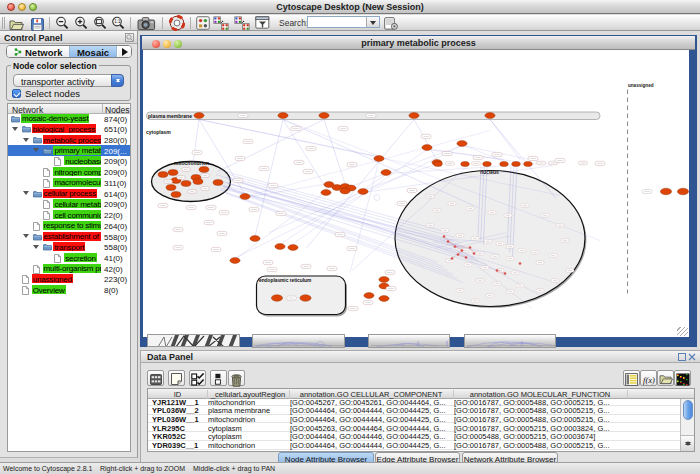  What do you see at coordinates (118, 22) in the screenshot?
I see `svg-text: 1:1` at bounding box center [118, 22].